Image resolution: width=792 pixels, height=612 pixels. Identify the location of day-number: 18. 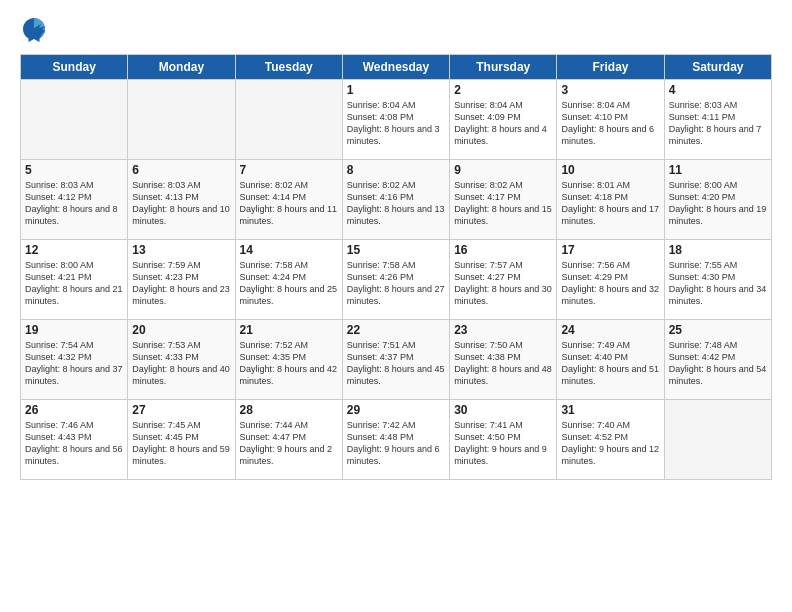
(718, 250).